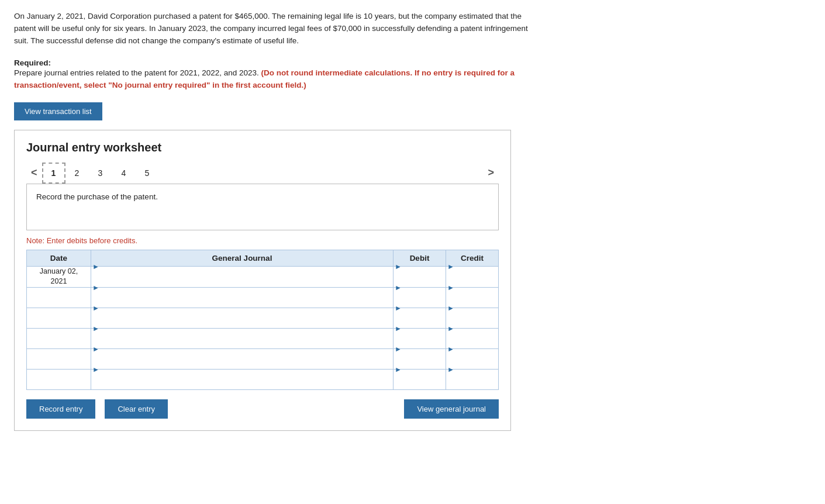 Image resolution: width=825 pixels, height=504 pixels. I want to click on arrow-icon-1: ►, so click(96, 267).